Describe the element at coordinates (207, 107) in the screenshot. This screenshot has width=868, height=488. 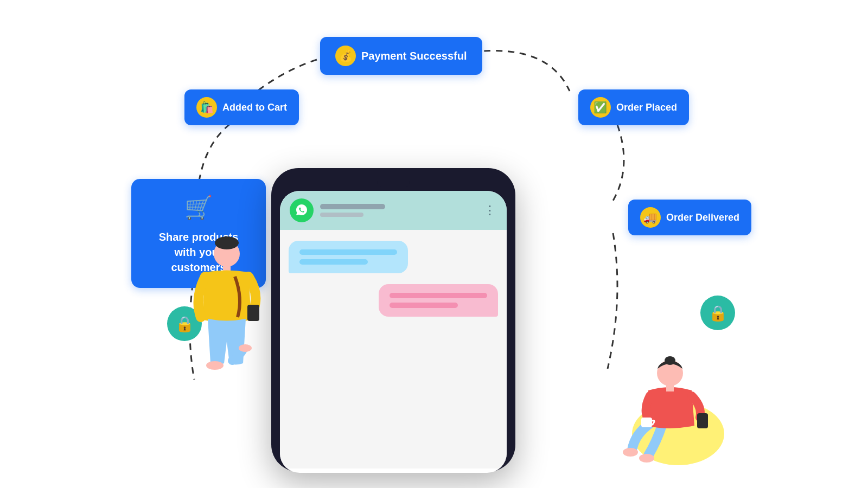
I see `cart-icon: 🛍️` at that location.